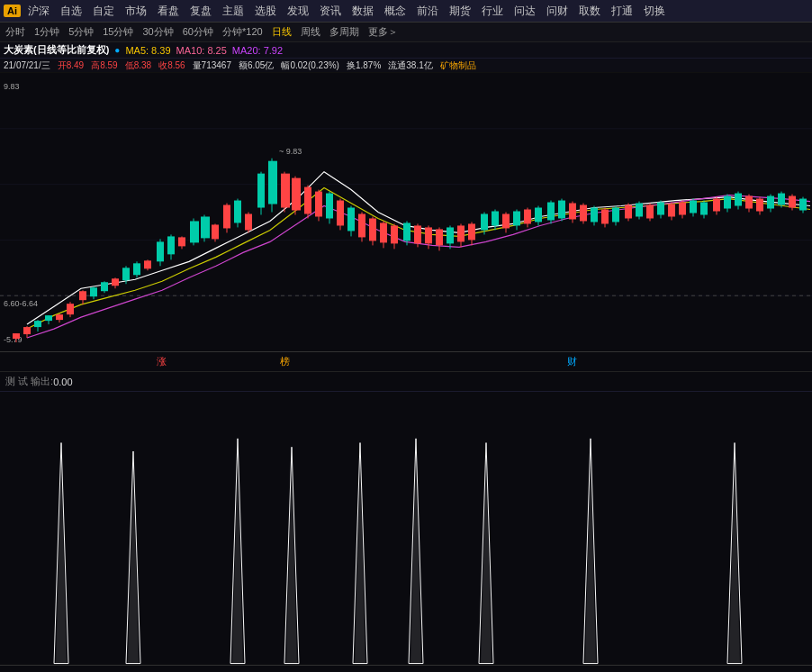 The width and height of the screenshot is (812, 672). What do you see at coordinates (573, 362) in the screenshot?
I see `cai-label: 财` at bounding box center [573, 362].